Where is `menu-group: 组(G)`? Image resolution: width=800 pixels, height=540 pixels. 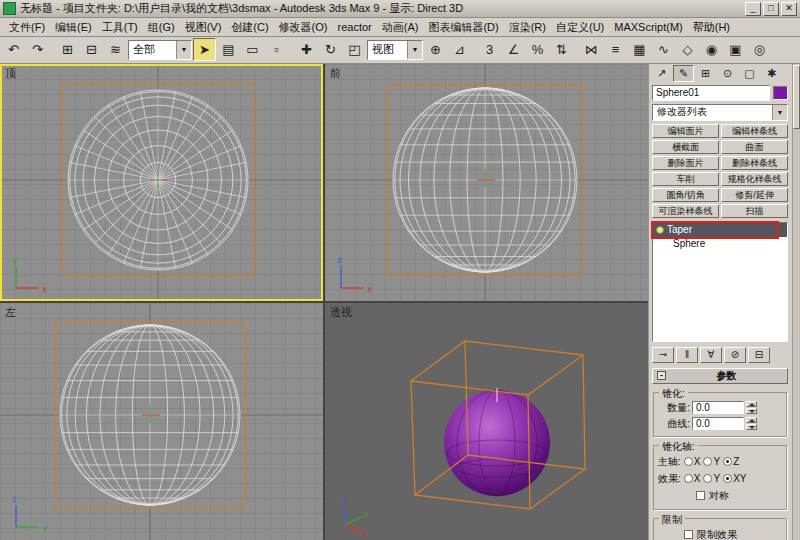
menu-group: 组(G) is located at coordinates (162, 28).